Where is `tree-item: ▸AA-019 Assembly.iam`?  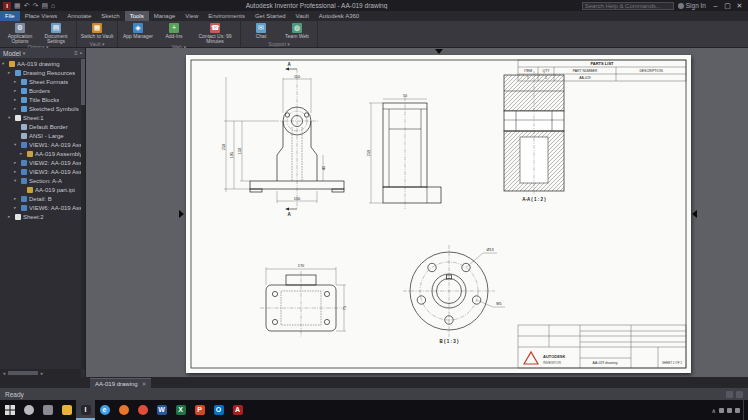
tree-item: ▸AA-019 Assembly.iam is located at coordinates (40, 154).